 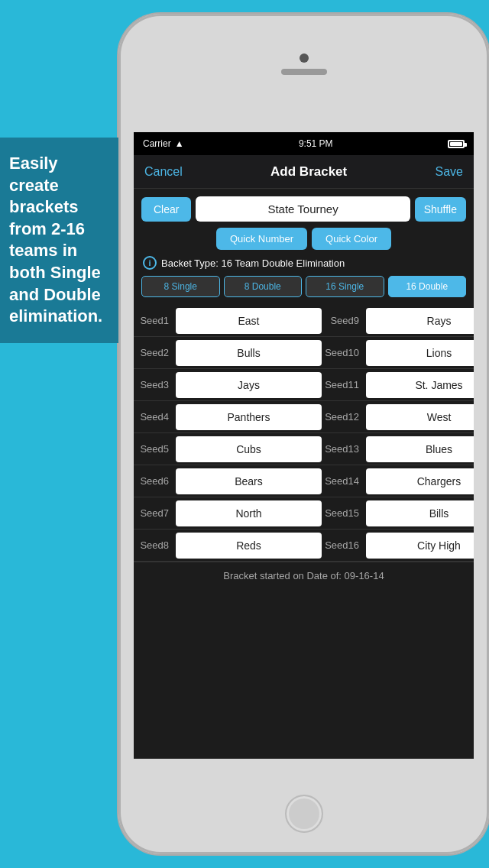 I want to click on bracket-type-row: i Backet Type: 16 Team Double Eliminatio…, so click(x=304, y=263).